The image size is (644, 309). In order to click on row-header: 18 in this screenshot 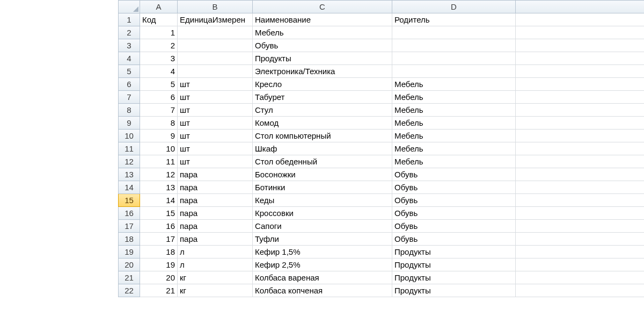, I will do `click(129, 239)`.